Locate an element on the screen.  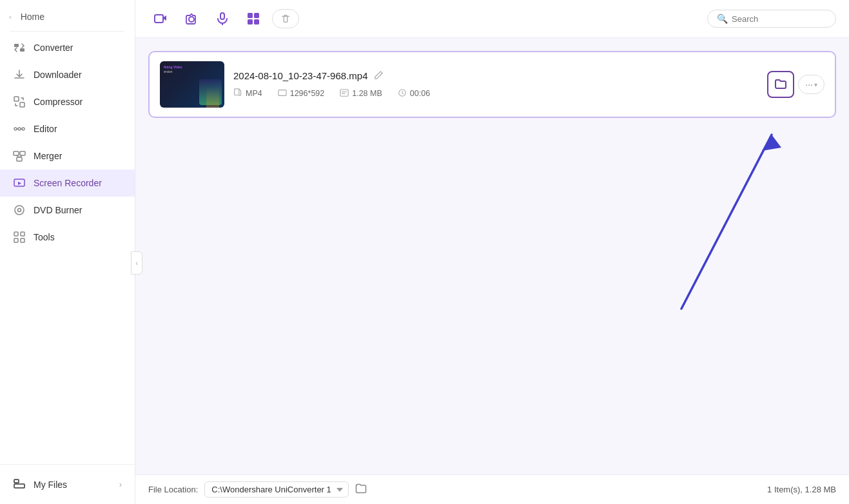
footer-summary: 1 Item(s), 1.28 MB is located at coordinates (802, 490).